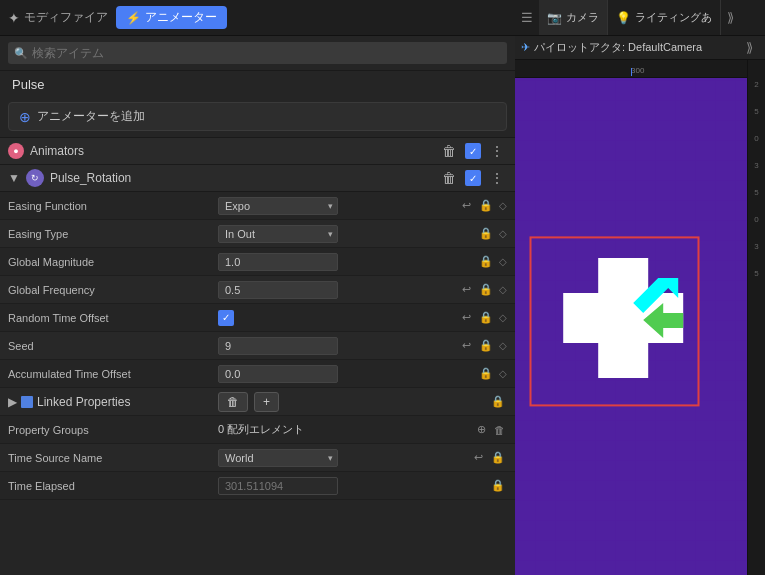 The image size is (765, 575). Describe the element at coordinates (16, 151) in the screenshot. I see `animators-icon: ●` at that location.